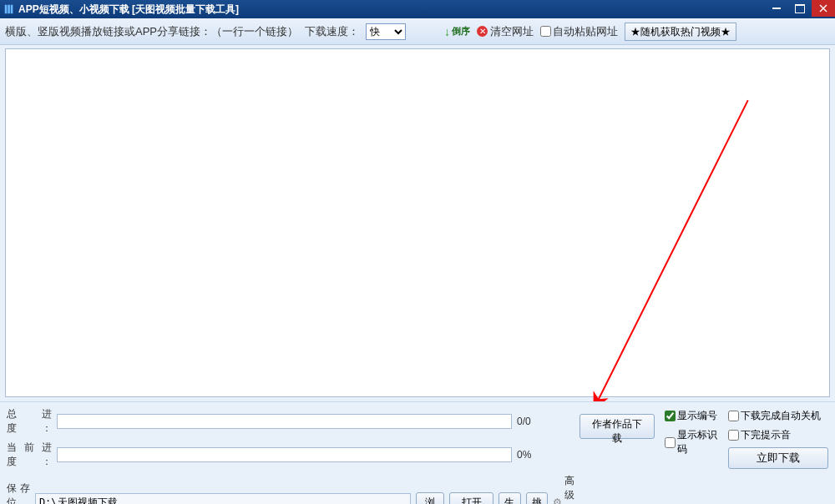 Image resolution: width=835 pixels, height=504 pixels. Describe the element at coordinates (29, 421) in the screenshot. I see `total-progress-label: 总 进 度：` at that location.